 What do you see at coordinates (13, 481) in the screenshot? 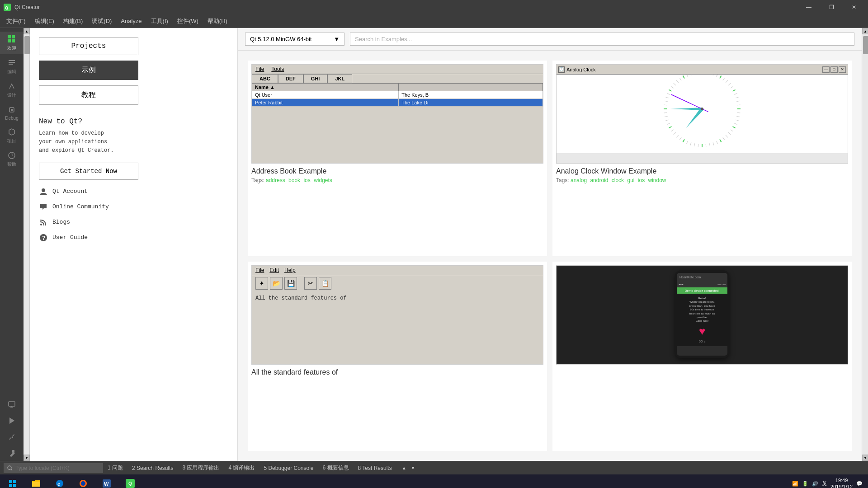
I see `start-button` at bounding box center [13, 481].